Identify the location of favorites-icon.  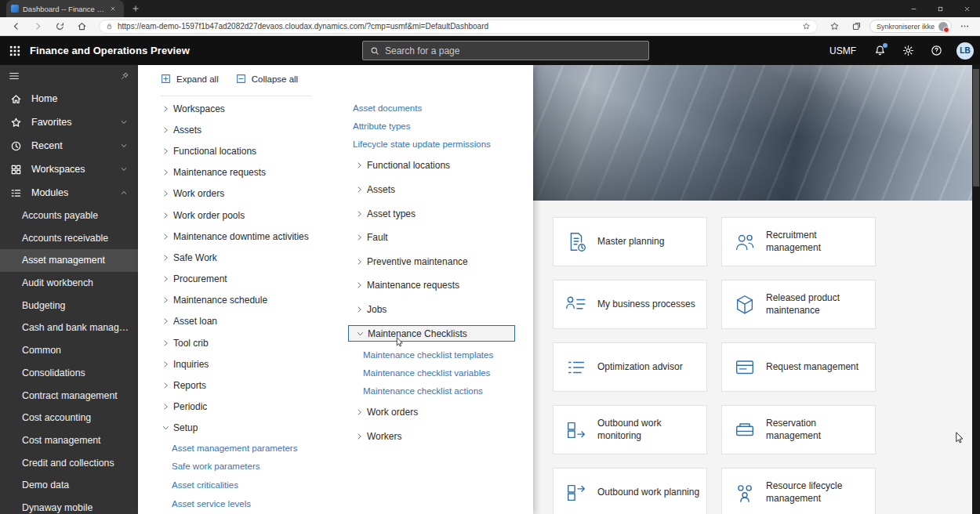
(835, 27).